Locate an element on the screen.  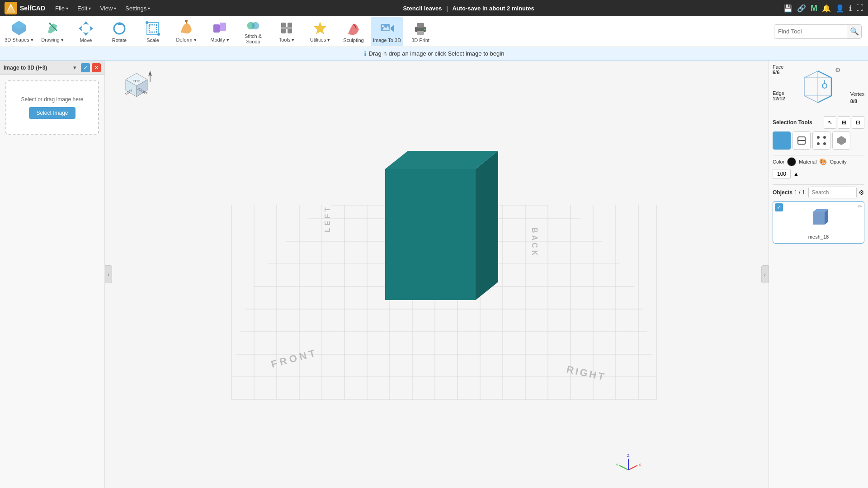
tools-tool: Tools ▾ is located at coordinates (287, 32).